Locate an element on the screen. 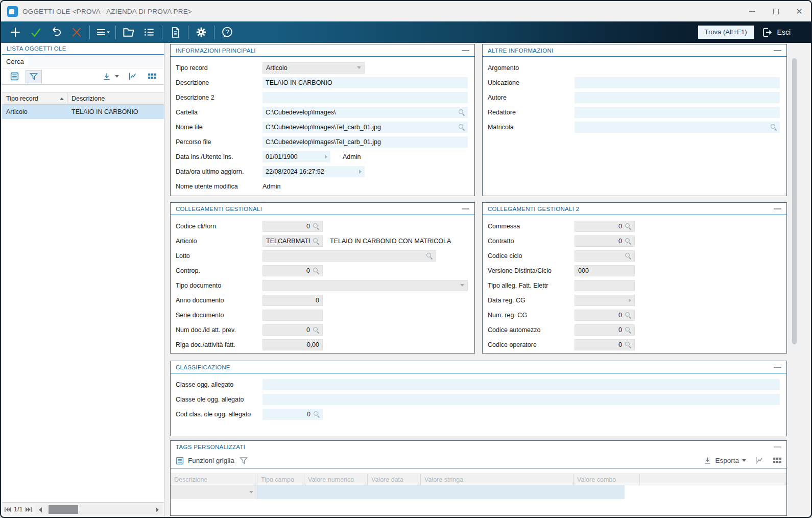  num-doc-input: 0 is located at coordinates (293, 330).